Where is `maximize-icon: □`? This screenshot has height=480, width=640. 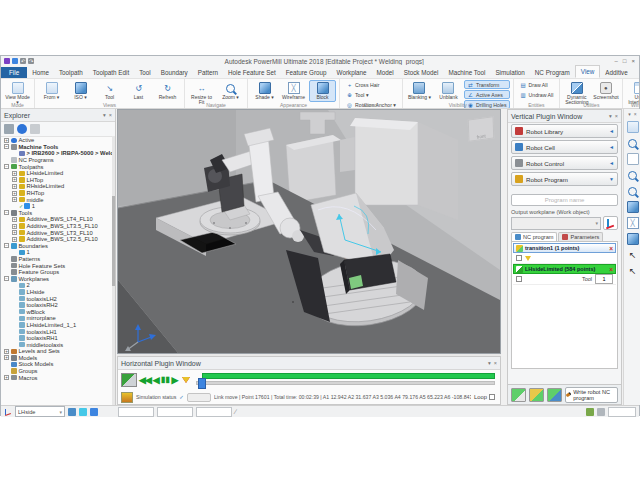 maximize-icon: □ is located at coordinates (625, 61).